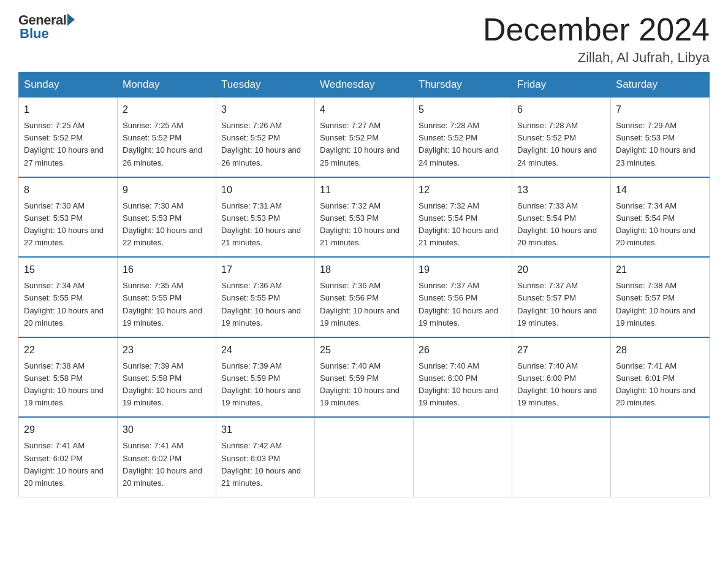 The image size is (728, 563). I want to click on day-info: Sunrise: 7:36 AMSunset: 5:56 PMDaylight:…, so click(360, 304).